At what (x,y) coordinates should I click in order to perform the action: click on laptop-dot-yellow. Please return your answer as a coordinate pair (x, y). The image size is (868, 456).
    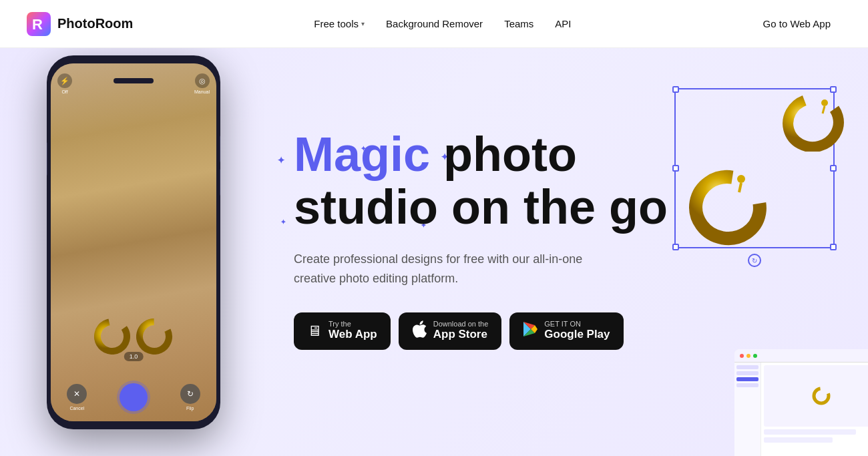
    Looking at the image, I should click on (748, 356).